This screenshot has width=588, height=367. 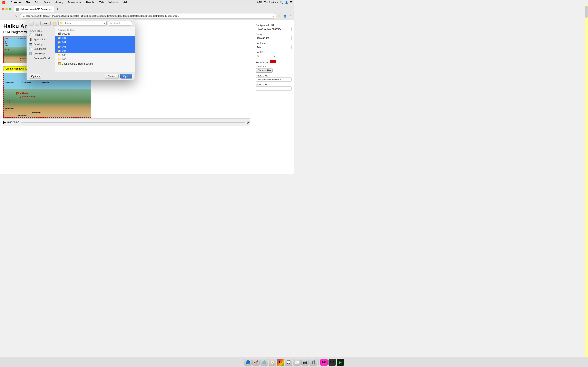 I want to click on file-dialog: ‹ › ⊞ ▾ 📁 📁 htdocs ▾ 🔍 Search Favourites, so click(x=81, y=50).